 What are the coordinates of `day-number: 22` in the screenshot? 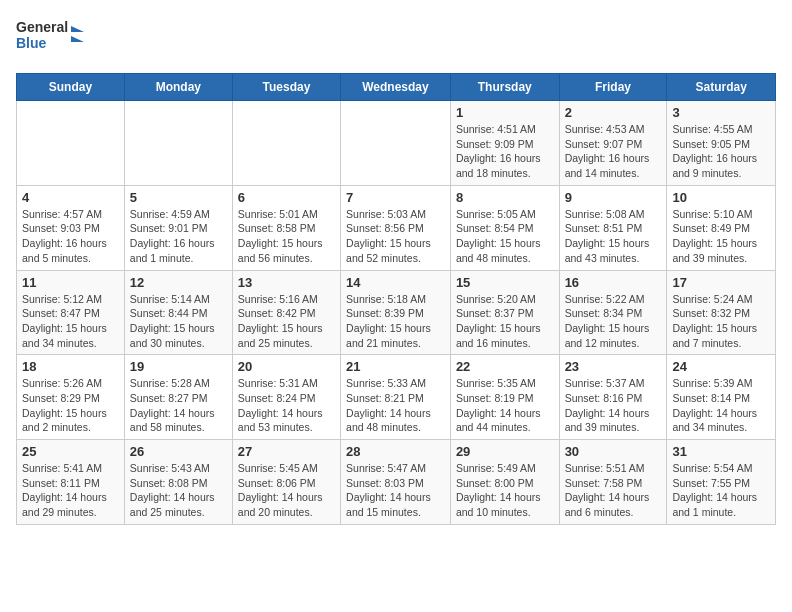 It's located at (505, 366).